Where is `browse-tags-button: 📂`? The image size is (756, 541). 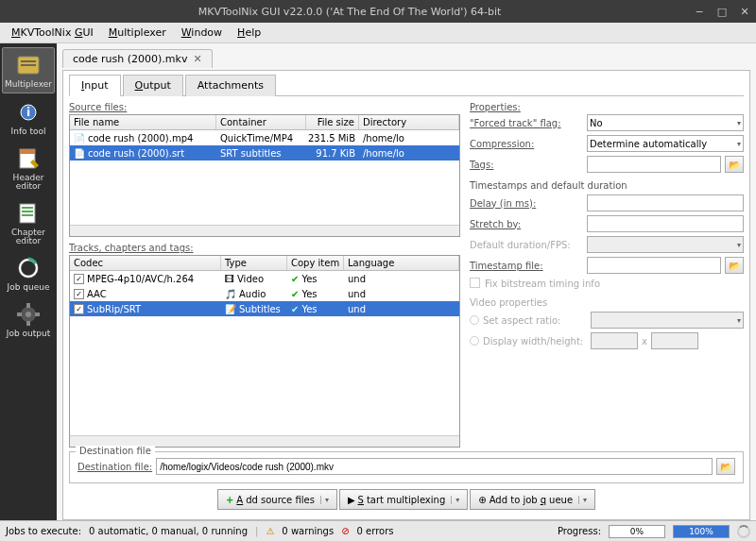
browse-tags-button: 📂 is located at coordinates (734, 164).